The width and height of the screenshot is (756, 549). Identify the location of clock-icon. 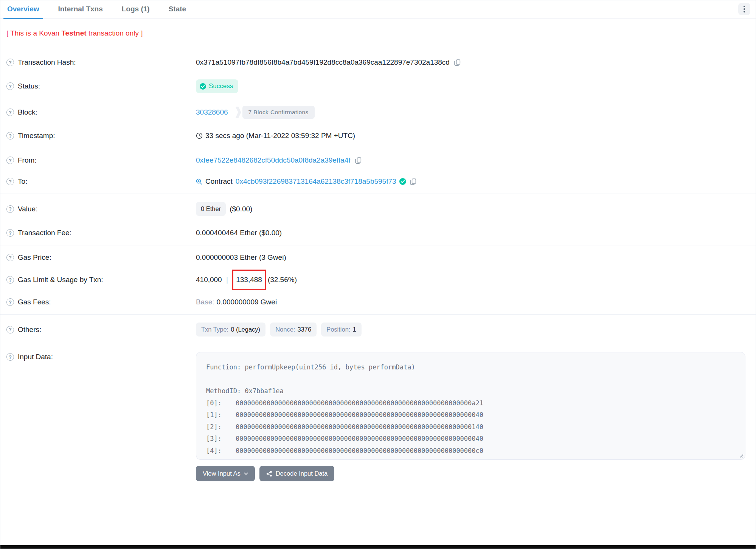
(199, 136).